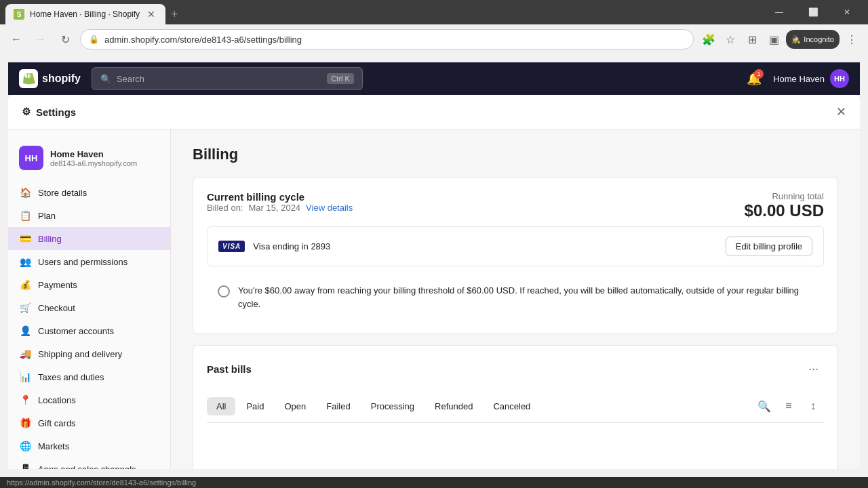  I want to click on more-options-button: ···, so click(814, 369).